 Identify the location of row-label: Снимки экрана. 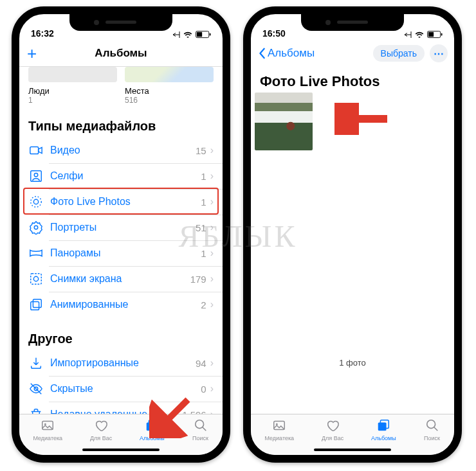
(120, 279).